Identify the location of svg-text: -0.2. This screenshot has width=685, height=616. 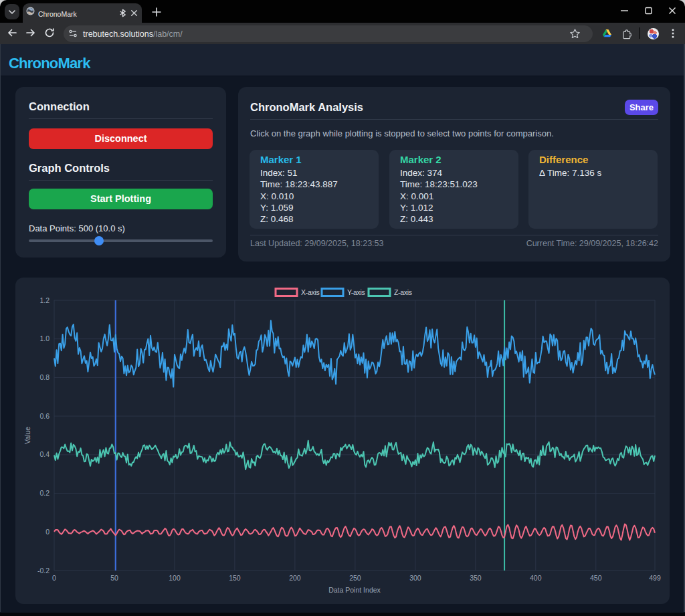
(43, 571).